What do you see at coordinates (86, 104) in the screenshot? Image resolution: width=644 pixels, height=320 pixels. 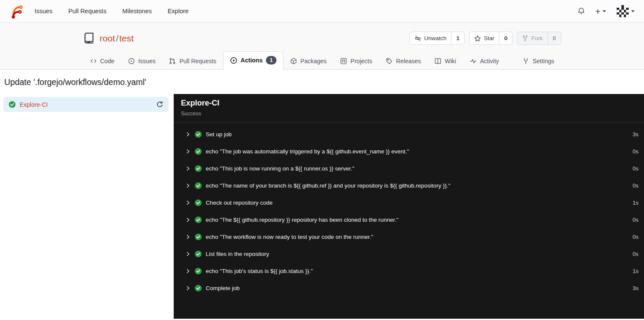 I see `job-item-explore-ci: Explore-CI` at bounding box center [86, 104].